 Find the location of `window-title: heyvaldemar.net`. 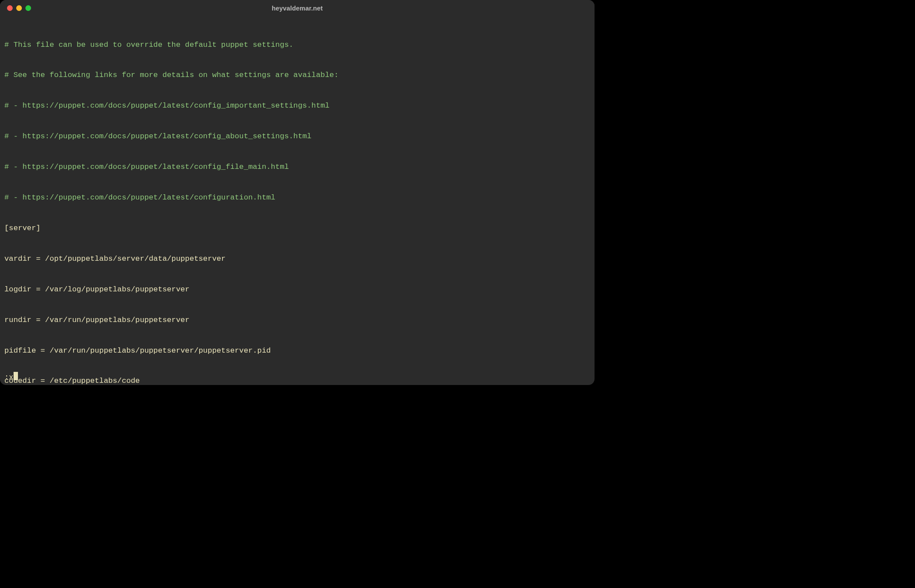

window-title: heyvaldemar.net is located at coordinates (297, 8).